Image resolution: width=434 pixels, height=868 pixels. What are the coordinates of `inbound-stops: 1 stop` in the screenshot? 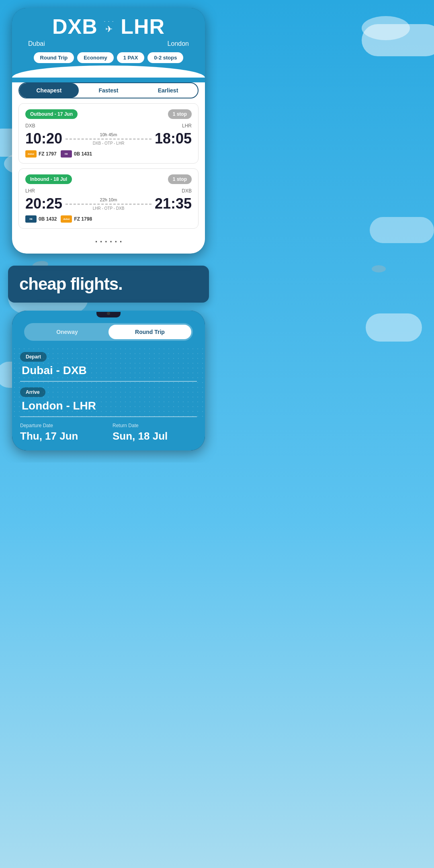 It's located at (180, 179).